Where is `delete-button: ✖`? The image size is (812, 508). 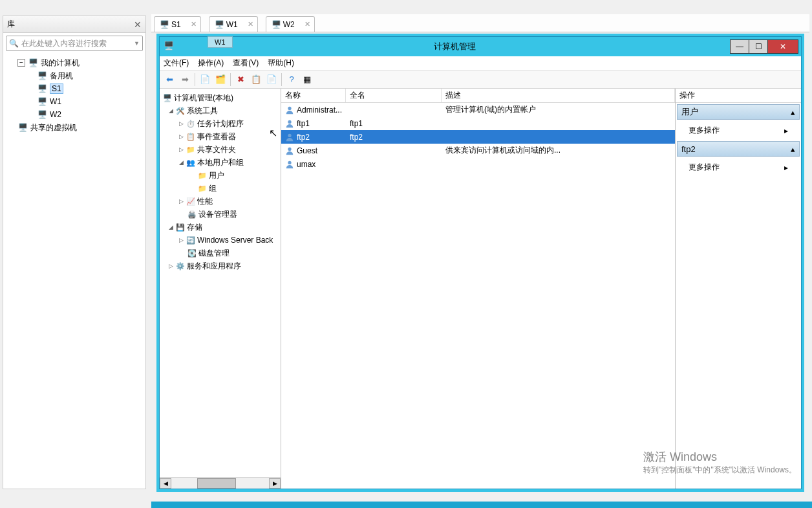
delete-button: ✖ is located at coordinates (240, 80).